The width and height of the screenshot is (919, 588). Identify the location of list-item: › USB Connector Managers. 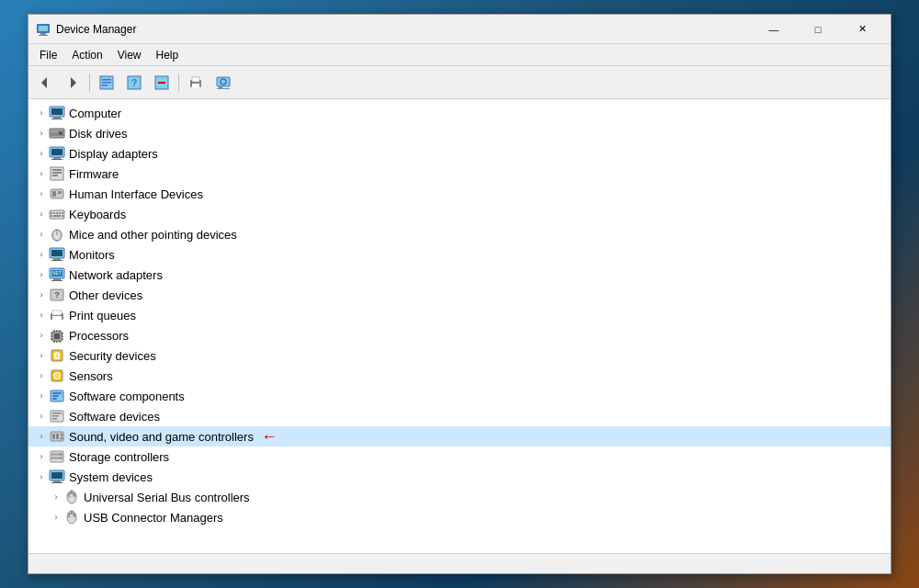
(460, 517).